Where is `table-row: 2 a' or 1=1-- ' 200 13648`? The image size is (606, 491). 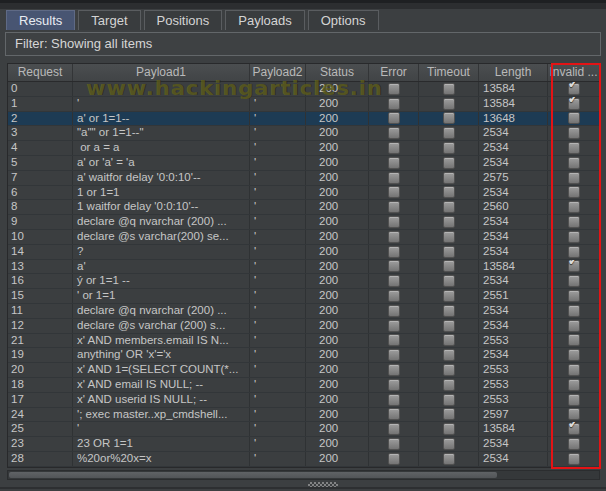 table-row: 2 a' or 1=1-- ' 200 13648 is located at coordinates (304, 120).